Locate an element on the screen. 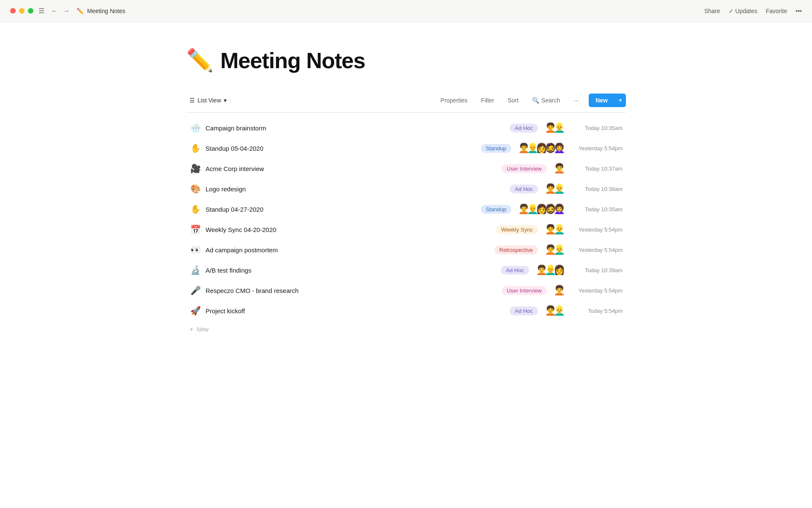 Image resolution: width=812 pixels, height=508 pixels. item-time: Today 10:37am is located at coordinates (597, 168).